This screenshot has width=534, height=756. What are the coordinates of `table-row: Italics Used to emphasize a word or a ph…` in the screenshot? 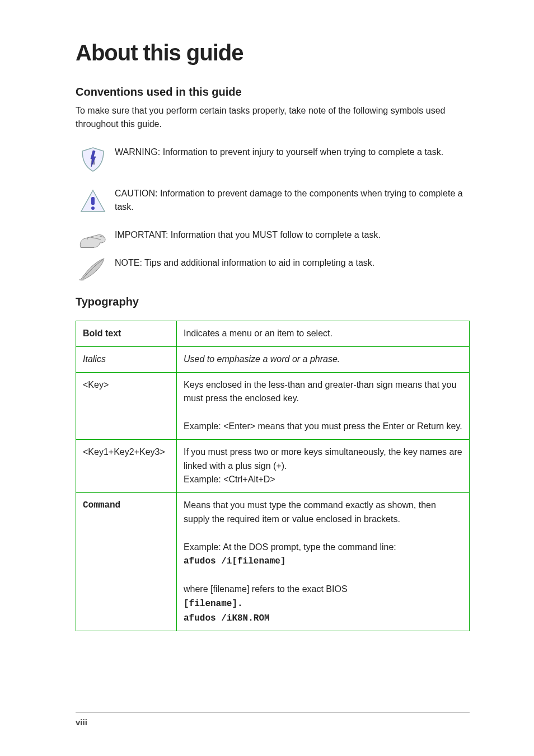 It's located at (273, 359).